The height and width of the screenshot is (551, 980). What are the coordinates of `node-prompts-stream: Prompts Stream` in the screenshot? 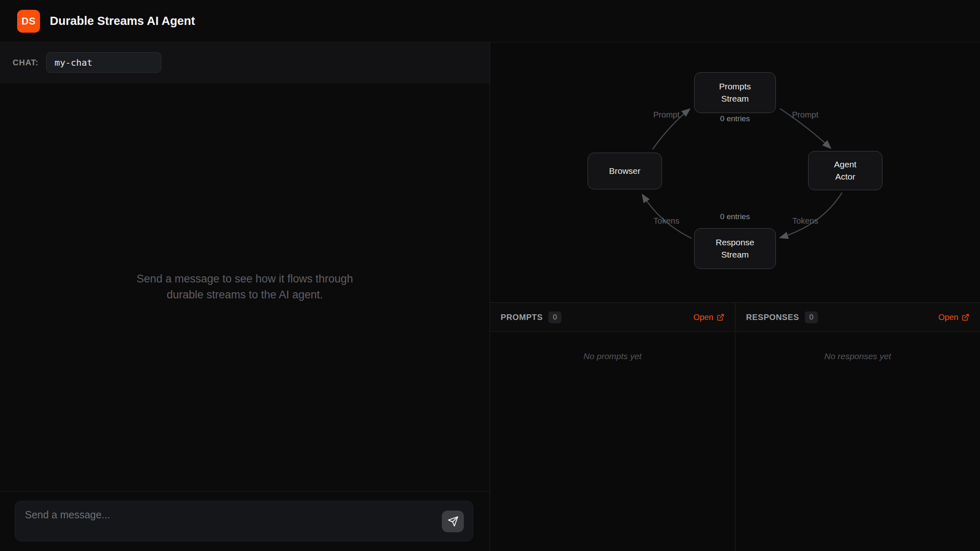 It's located at (735, 93).